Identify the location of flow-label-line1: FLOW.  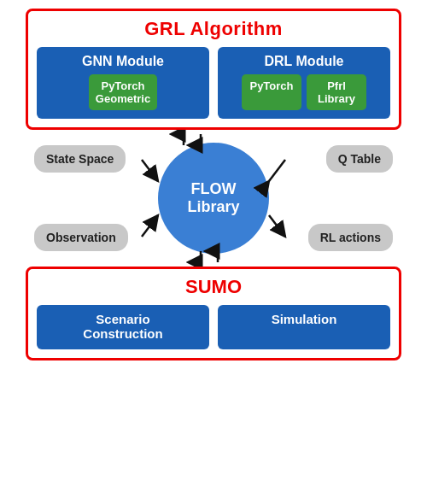
(214, 190).